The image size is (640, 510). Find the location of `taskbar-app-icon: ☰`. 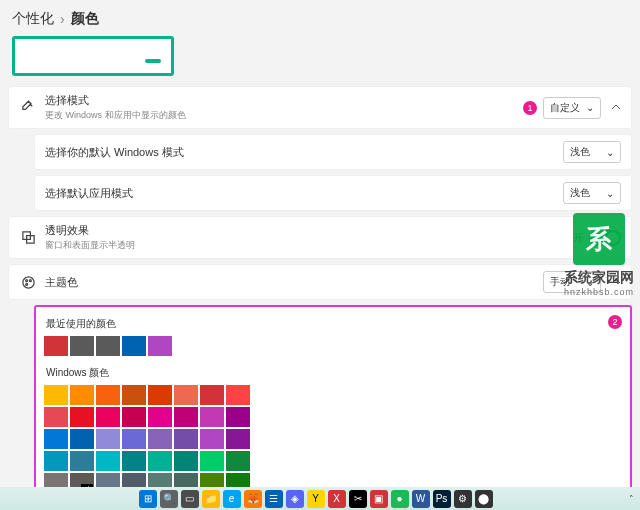

taskbar-app-icon: ☰ is located at coordinates (274, 499).